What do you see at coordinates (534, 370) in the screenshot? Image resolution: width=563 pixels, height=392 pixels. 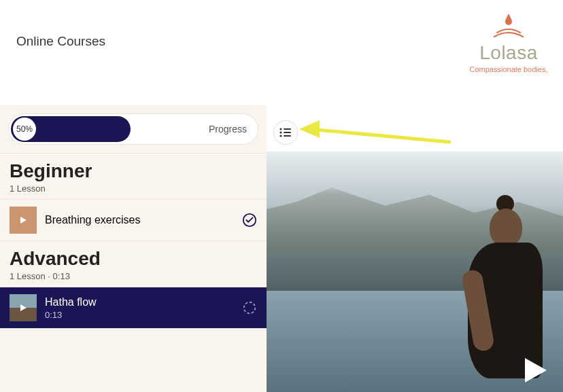 I see `play-button` at bounding box center [534, 370].